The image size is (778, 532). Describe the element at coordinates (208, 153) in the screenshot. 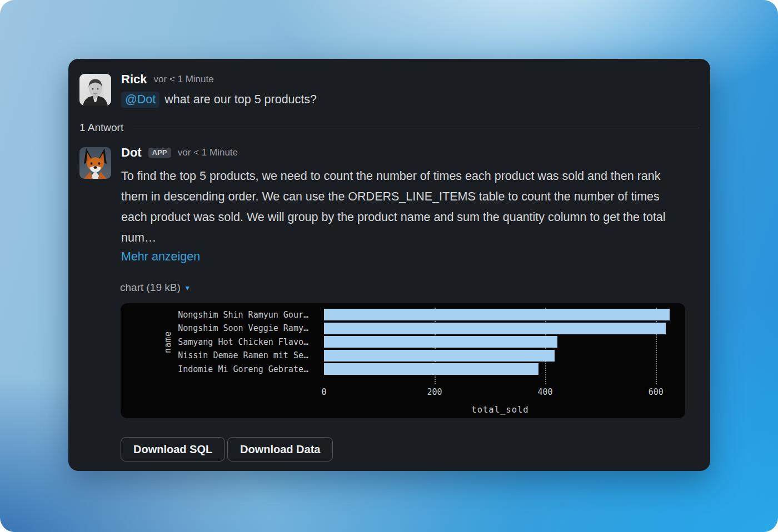

I see `reply-timestamp: vor < 1 Minute` at that location.